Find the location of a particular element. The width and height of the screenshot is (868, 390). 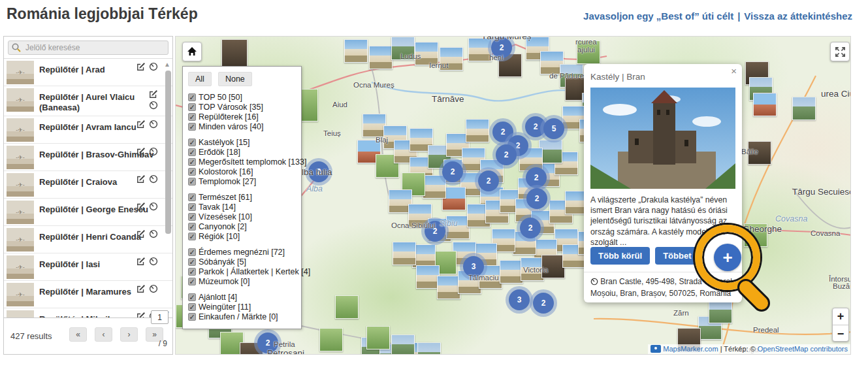

filter-none-button: None is located at coordinates (235, 79).